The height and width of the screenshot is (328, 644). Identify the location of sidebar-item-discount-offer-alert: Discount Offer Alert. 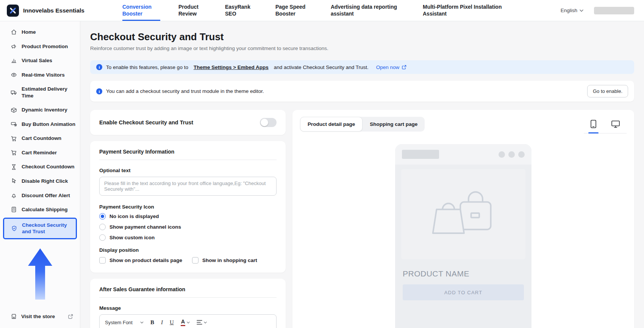
(40, 196).